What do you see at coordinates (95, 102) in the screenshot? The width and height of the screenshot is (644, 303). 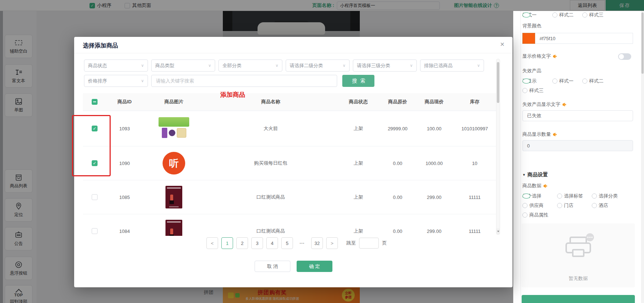 I see `select-all-checkbox` at bounding box center [95, 102].